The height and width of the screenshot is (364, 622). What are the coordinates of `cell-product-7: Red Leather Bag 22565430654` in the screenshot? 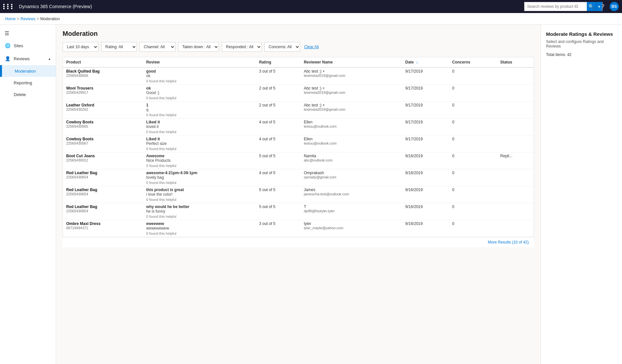 It's located at (103, 195).